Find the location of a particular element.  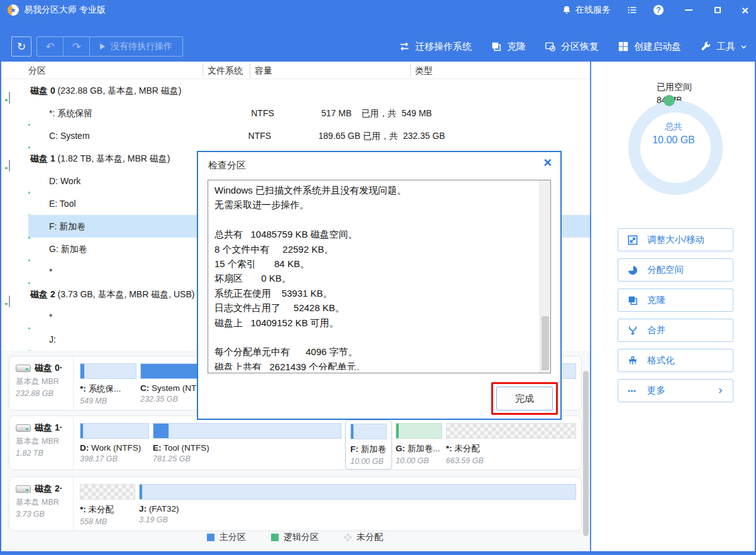

report-scrollbar-thumb is located at coordinates (545, 343).